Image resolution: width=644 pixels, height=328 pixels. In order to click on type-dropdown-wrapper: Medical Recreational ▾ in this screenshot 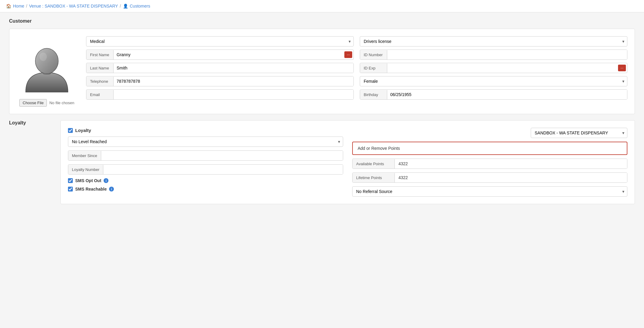, I will do `click(220, 41)`.